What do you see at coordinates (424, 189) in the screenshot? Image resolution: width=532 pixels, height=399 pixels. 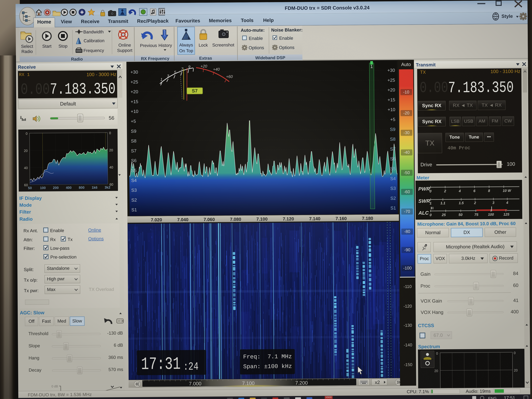 I see `svg-text: PWR` at bounding box center [424, 189].